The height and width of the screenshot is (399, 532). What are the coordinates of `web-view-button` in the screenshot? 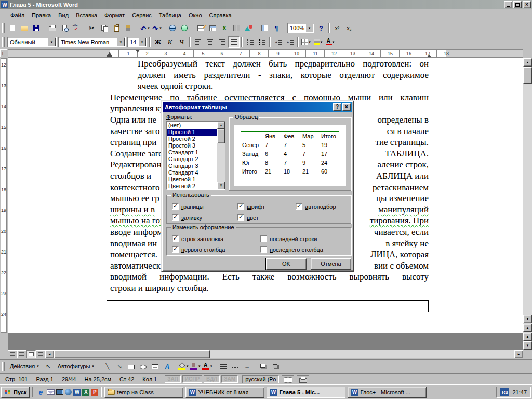 It's located at (22, 354).